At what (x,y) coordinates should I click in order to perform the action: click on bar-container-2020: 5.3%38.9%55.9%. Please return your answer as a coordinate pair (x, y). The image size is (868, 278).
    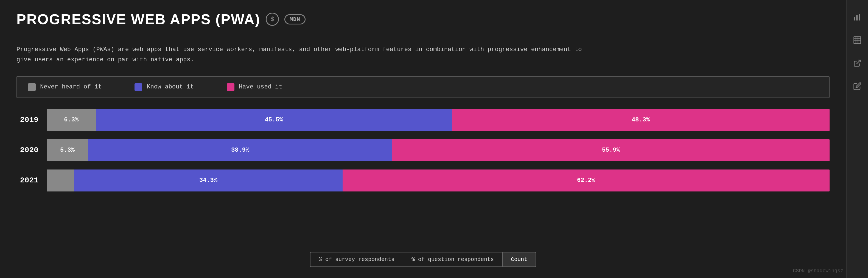
    Looking at the image, I should click on (438, 150).